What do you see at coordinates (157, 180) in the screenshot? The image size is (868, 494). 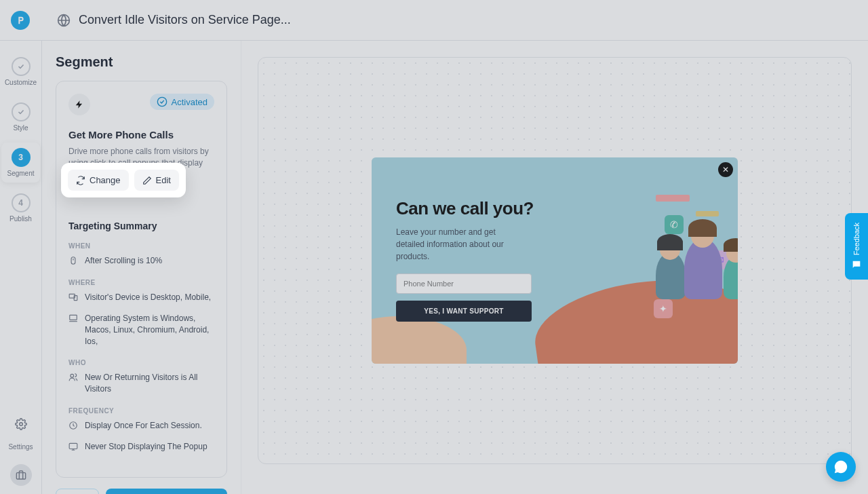 I see `edit-button: Edit` at bounding box center [157, 180].